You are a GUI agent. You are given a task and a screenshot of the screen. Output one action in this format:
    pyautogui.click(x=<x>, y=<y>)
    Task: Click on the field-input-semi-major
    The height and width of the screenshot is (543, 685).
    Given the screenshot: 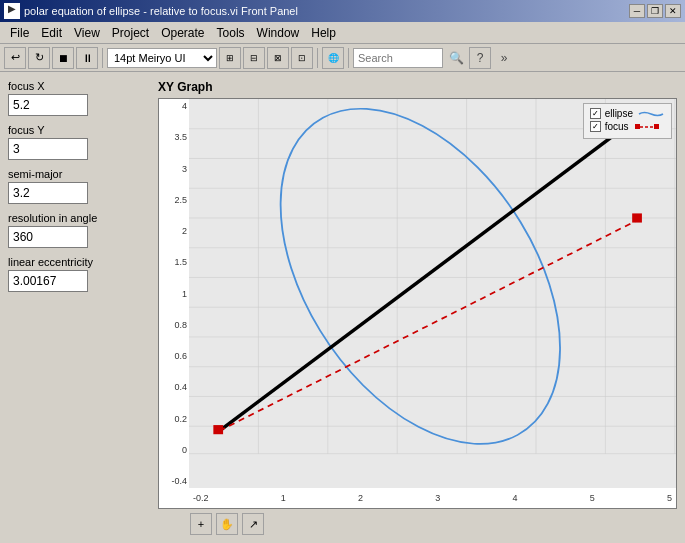 What is the action you would take?
    pyautogui.click(x=48, y=193)
    